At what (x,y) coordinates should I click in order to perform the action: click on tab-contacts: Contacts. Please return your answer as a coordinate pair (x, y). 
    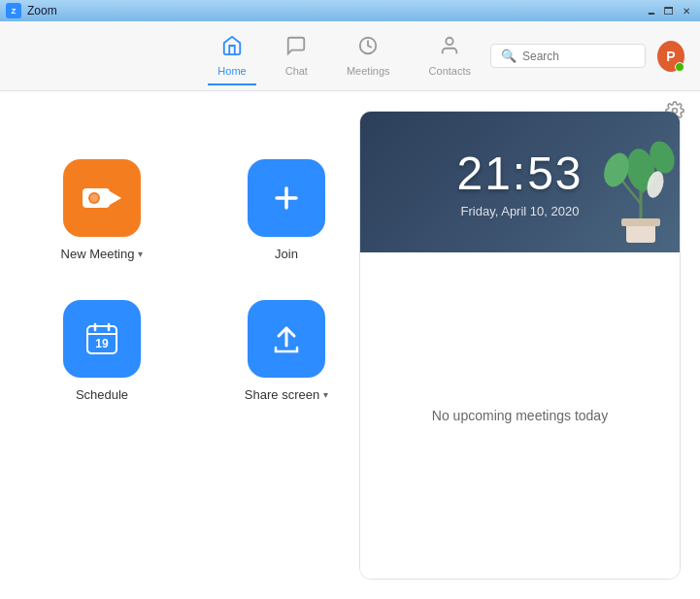
    Looking at the image, I should click on (450, 56).